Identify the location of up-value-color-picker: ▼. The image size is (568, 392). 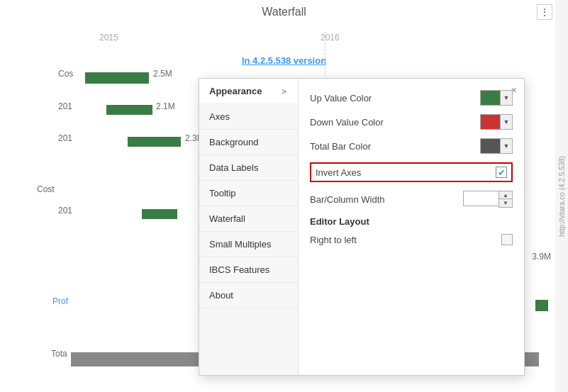
(496, 98).